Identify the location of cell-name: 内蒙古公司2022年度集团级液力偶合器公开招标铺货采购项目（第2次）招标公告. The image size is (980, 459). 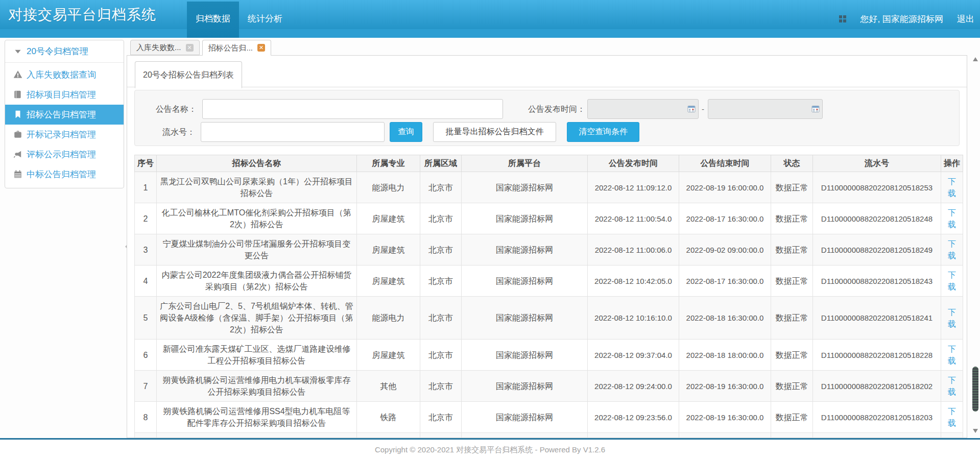
(257, 281).